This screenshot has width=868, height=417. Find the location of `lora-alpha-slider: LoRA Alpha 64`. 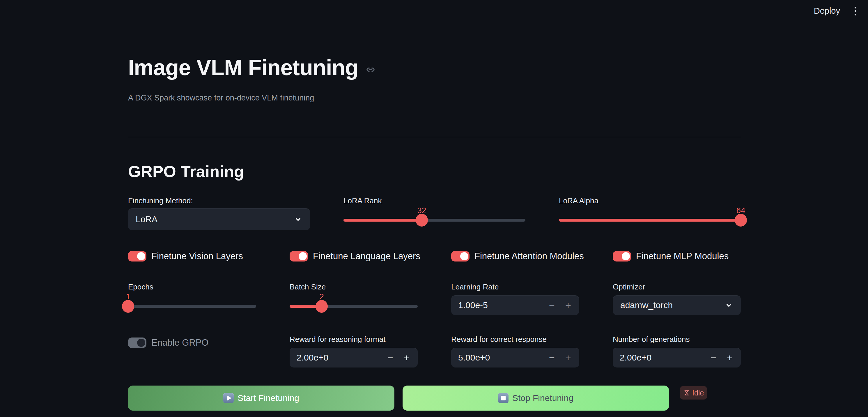

lora-alpha-slider: LoRA Alpha 64 is located at coordinates (650, 213).